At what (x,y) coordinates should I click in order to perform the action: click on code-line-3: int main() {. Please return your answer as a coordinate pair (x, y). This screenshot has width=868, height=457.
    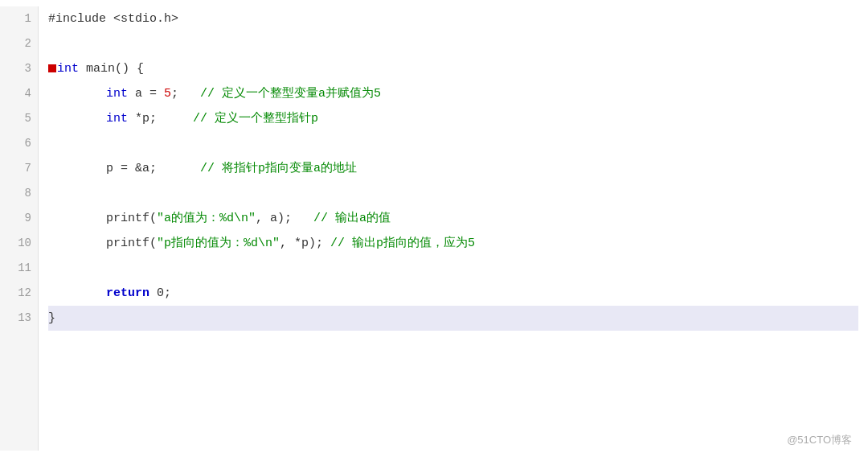
    Looking at the image, I should click on (453, 69).